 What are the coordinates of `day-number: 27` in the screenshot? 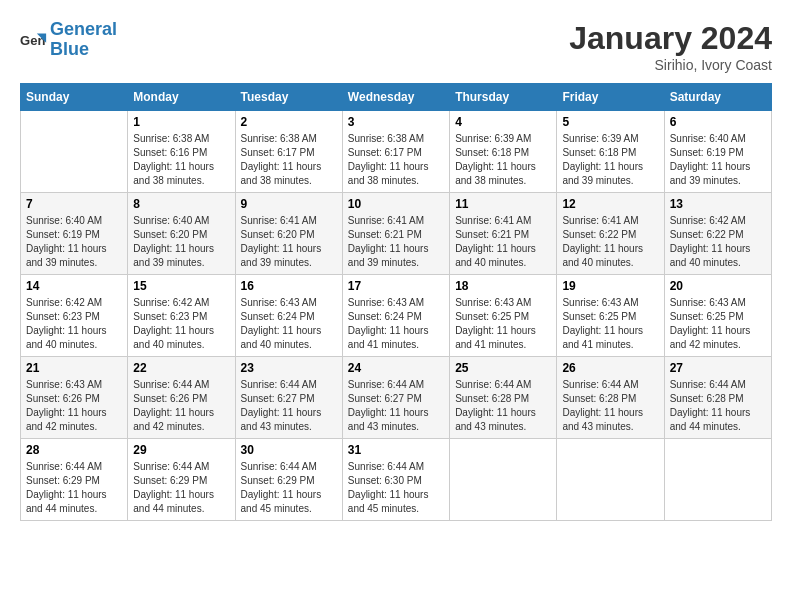 It's located at (718, 368).